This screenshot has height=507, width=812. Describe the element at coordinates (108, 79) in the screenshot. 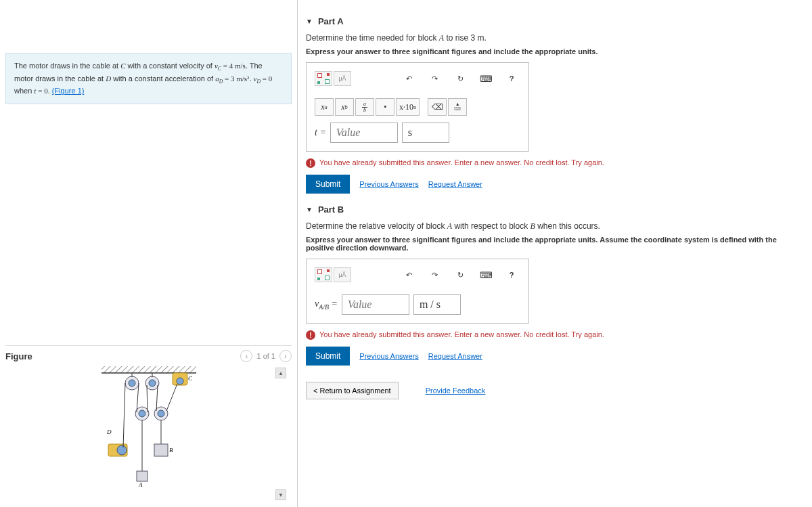

I see `var-d: D` at that location.